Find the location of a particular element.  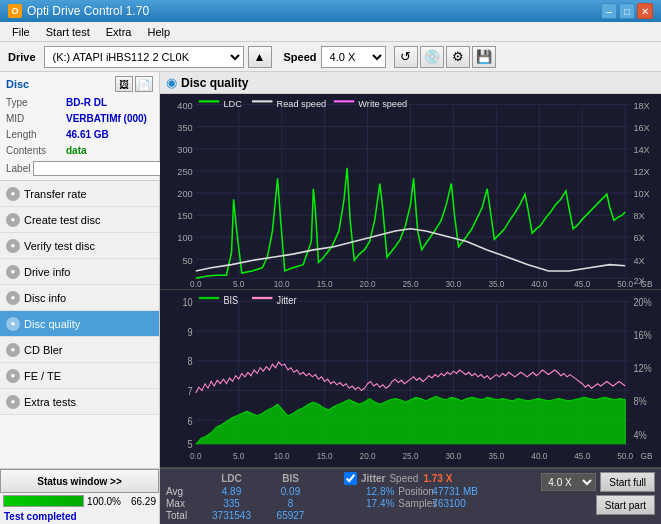

sidebar-item-cd-bler: ●CD Bler is located at coordinates (80, 350).